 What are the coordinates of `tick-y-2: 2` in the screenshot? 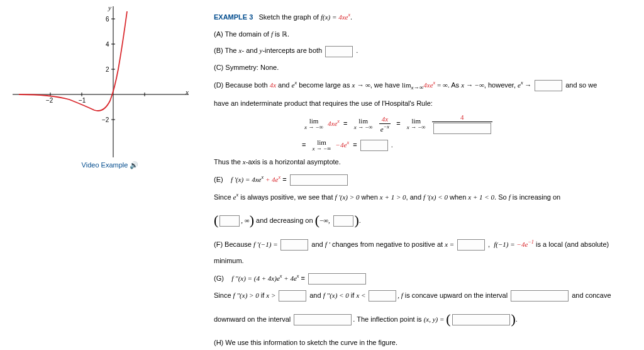 It's located at (108, 69).